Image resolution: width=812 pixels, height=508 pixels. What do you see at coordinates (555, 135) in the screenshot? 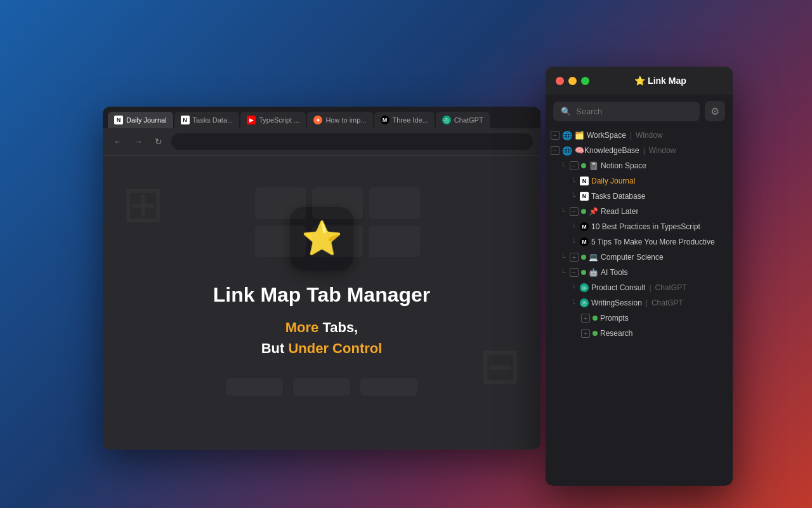
I see `collapse-workspace-icon: −` at bounding box center [555, 135].